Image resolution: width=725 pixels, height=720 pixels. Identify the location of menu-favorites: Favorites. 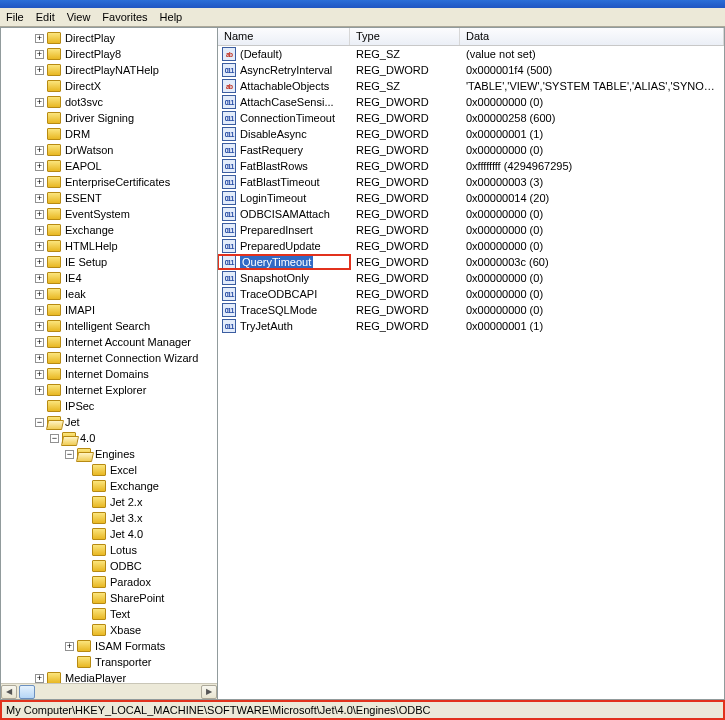
(124, 17).